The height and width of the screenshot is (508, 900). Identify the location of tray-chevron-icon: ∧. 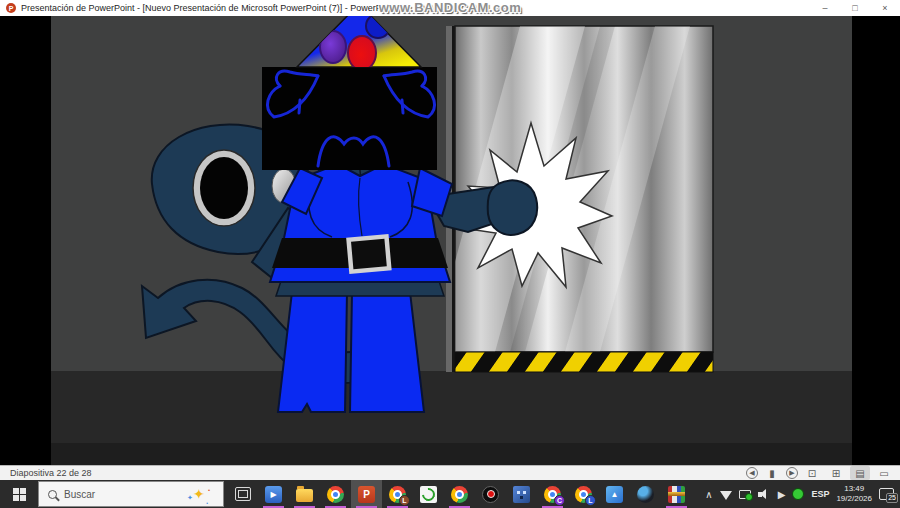
(708, 494).